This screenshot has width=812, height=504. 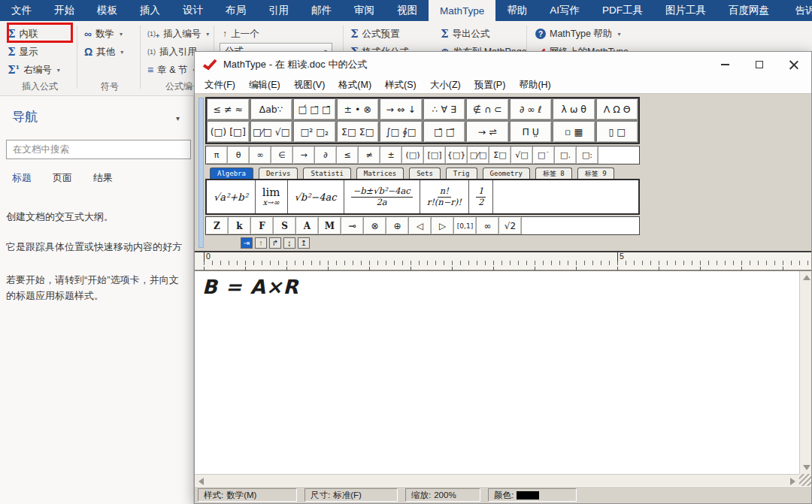 I want to click on template-quadratic-formula: −b±√b²−4ac2a, so click(x=382, y=197).